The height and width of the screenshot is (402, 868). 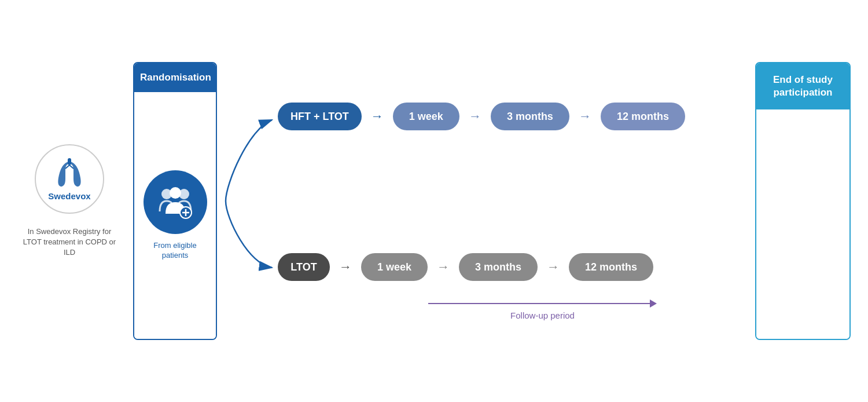 What do you see at coordinates (465, 267) in the screenshot?
I see `bottom-row: LTOT → 1 week → 3 months → 12 months` at bounding box center [465, 267].